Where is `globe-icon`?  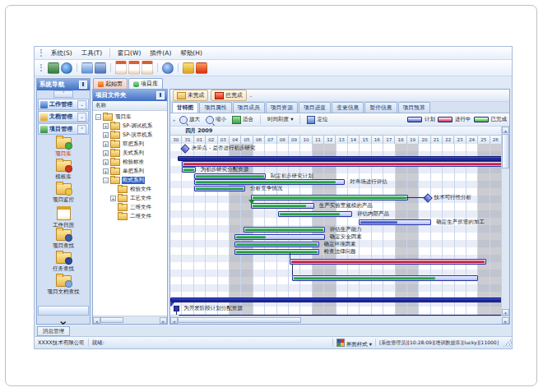
globe-icon is located at coordinates (67, 68).